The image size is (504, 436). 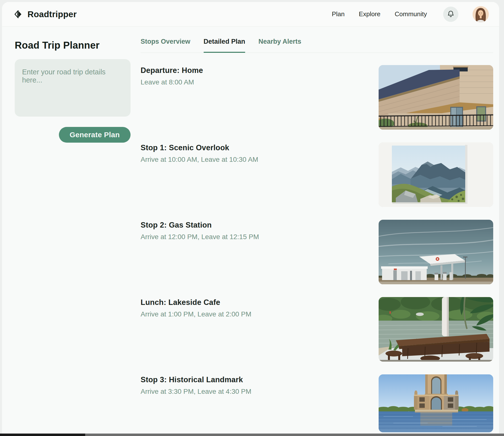 I want to click on nav-link-explore: Explore, so click(x=370, y=14).